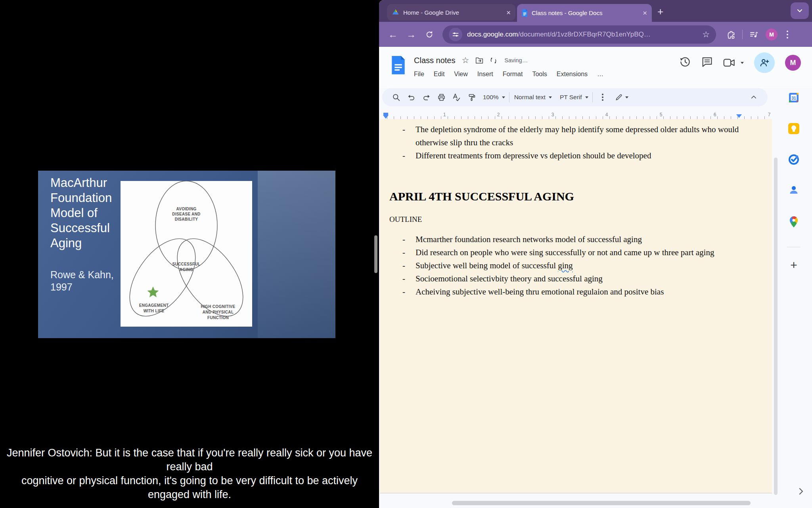 The image size is (812, 508). I want to click on menu-overflow: …, so click(600, 74).